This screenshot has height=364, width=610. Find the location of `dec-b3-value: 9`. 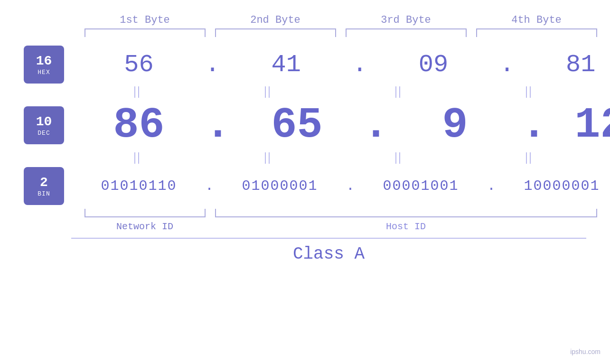

dec-b3-value: 9 is located at coordinates (455, 125).